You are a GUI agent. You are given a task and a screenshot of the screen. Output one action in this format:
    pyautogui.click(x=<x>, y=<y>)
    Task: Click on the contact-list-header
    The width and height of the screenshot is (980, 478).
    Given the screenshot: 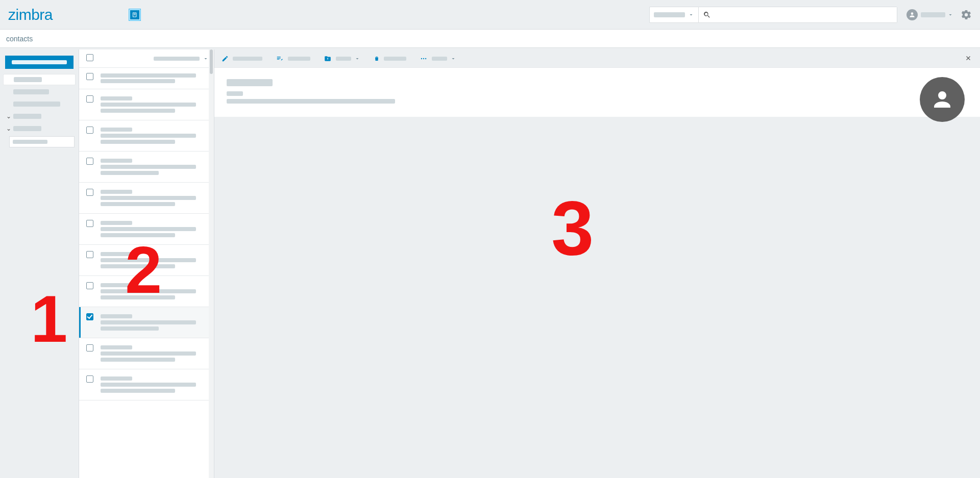 What is the action you would take?
    pyautogui.click(x=146, y=59)
    